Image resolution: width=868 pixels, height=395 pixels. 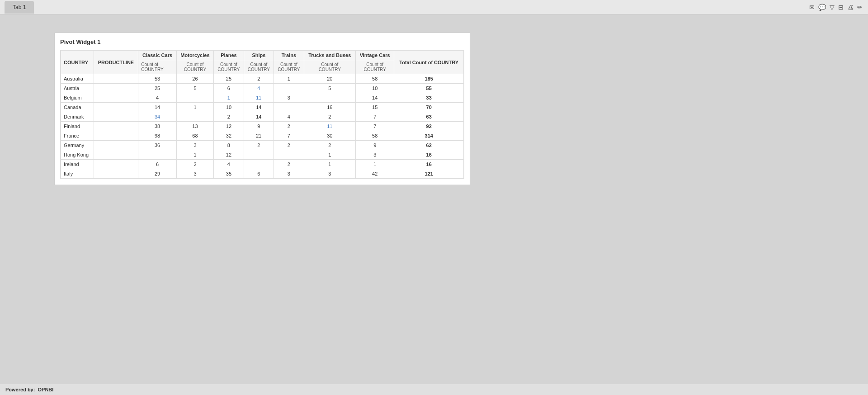 I want to click on trains-cell: 7, so click(x=289, y=136).